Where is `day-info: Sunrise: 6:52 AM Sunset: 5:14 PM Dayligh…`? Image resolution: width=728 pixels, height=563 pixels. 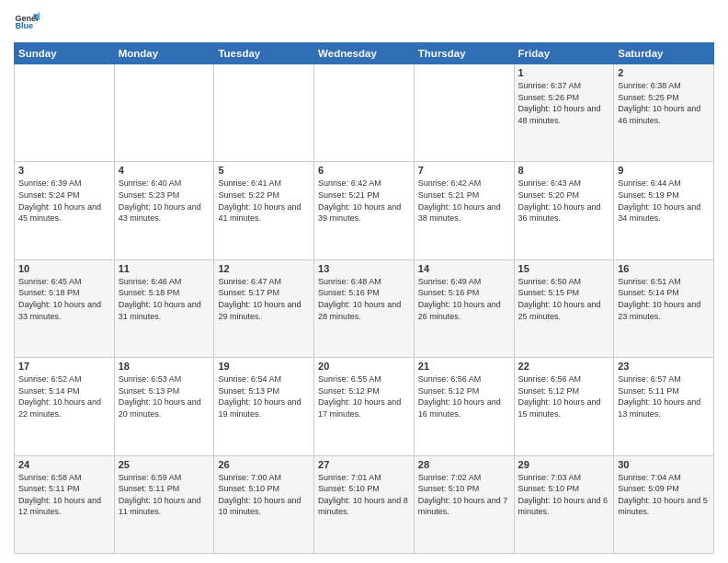 day-info: Sunrise: 6:52 AM Sunset: 5:14 PM Dayligh… is located at coordinates (64, 396).